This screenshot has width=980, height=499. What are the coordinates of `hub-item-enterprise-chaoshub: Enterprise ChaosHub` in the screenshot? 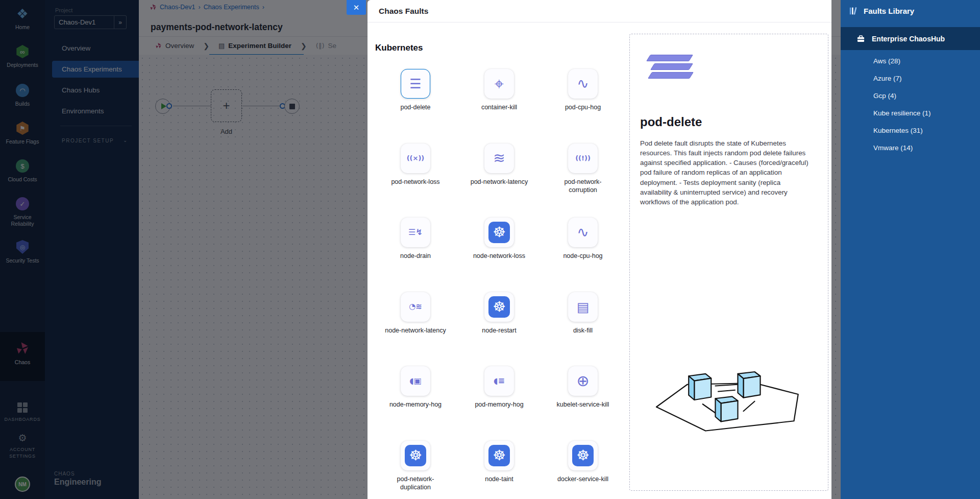 It's located at (911, 39).